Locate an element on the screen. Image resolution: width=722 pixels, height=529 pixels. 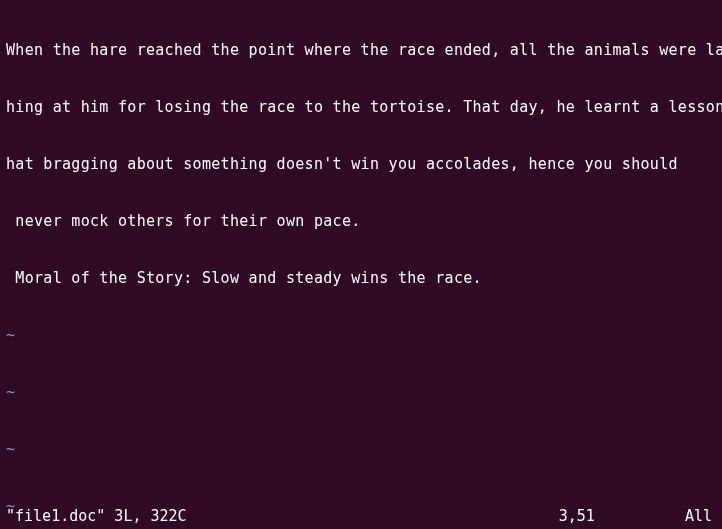
buffer-line: hing at him for losing the race to the t… is located at coordinates (364, 108).